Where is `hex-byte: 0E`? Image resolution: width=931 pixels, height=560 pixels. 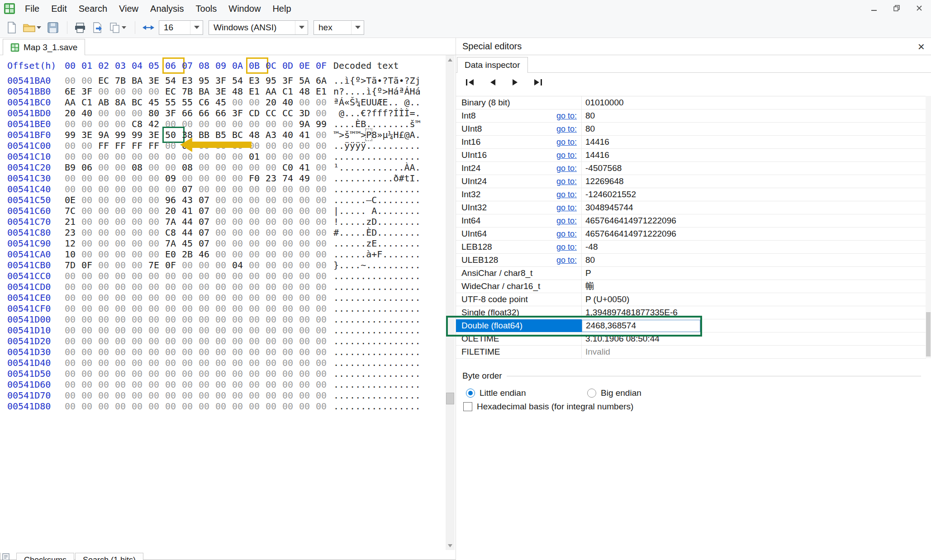
hex-byte: 0E is located at coordinates (73, 200).